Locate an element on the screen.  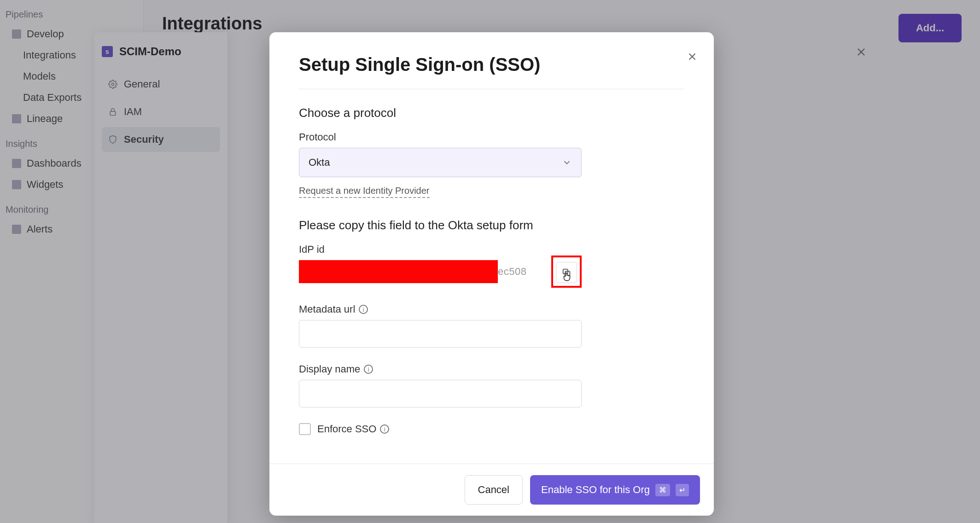
section-heading: Please copy this field to the Okta setup… is located at coordinates (492, 226).